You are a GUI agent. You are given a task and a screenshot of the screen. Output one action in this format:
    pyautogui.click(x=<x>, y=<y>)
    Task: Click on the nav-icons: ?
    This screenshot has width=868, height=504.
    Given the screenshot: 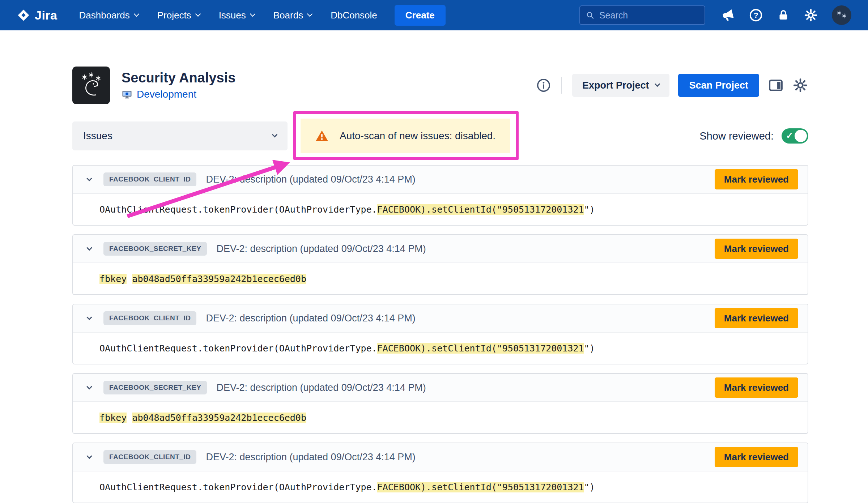 What is the action you would take?
    pyautogui.click(x=786, y=15)
    